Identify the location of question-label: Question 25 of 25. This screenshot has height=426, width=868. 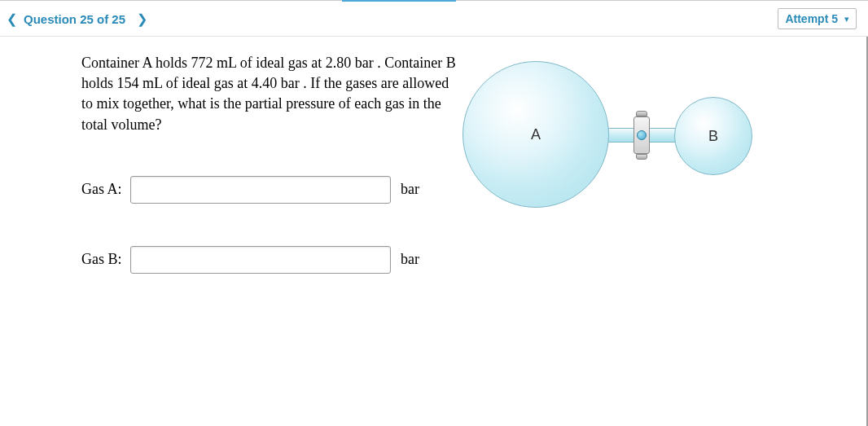
(75, 20).